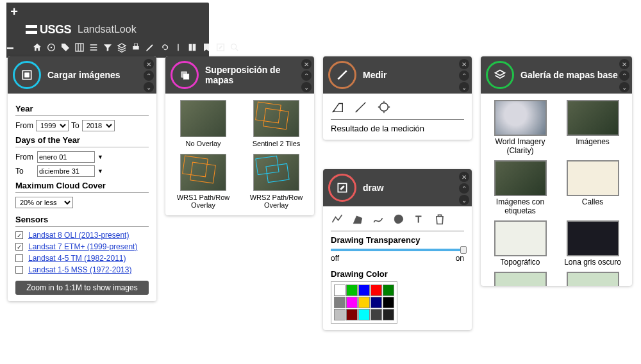  I want to click on edit-icon, so click(221, 47).